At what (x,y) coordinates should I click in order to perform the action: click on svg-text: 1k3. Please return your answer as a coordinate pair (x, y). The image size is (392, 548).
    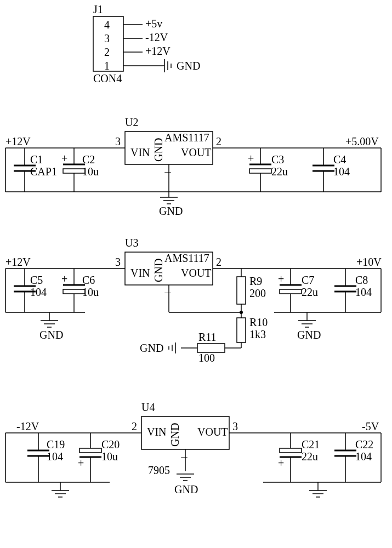
    Looking at the image, I should click on (258, 334).